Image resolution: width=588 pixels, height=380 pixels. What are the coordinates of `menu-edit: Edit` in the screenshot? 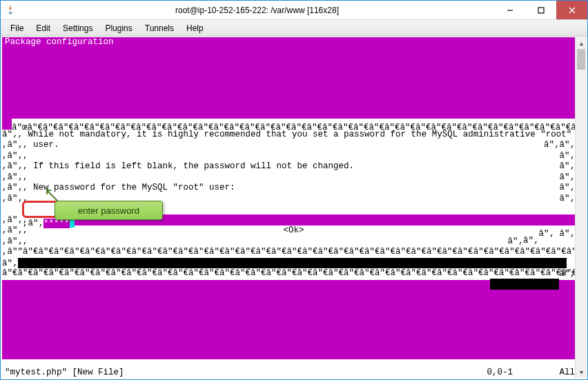 It's located at (43, 28).